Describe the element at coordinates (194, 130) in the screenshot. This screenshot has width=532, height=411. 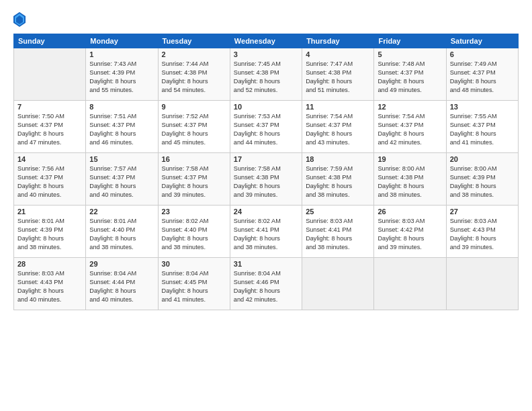
I see `cell-content: Sunrise: 7:52 AMSunset: 4:37 PMDaylight:…` at that location.